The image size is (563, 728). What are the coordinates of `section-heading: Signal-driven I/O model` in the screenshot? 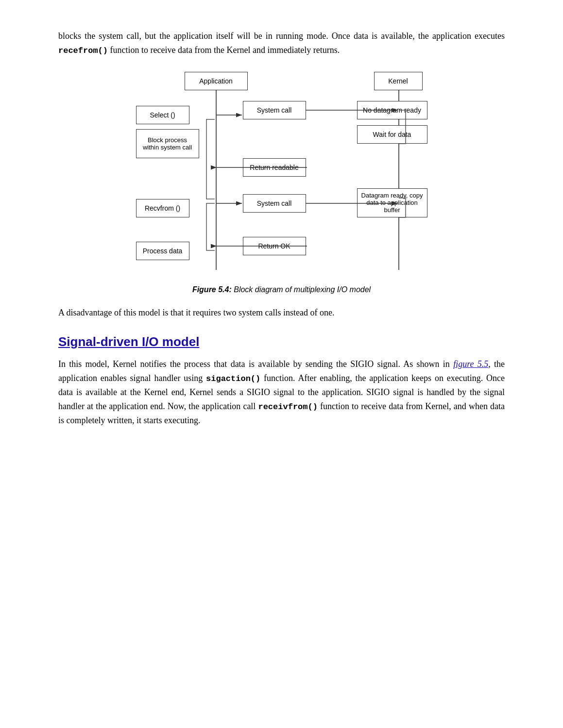 It's located at (282, 342).